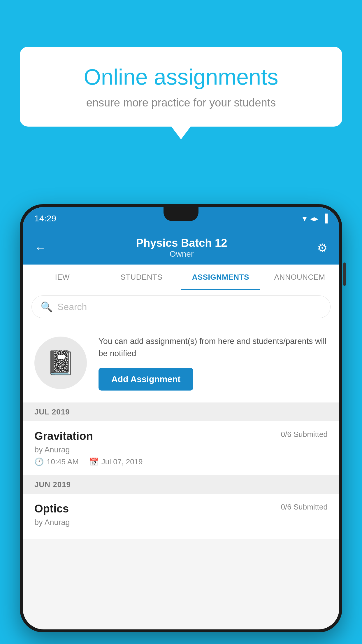 The image size is (362, 644). I want to click on settings-icon: ⚙, so click(322, 248).